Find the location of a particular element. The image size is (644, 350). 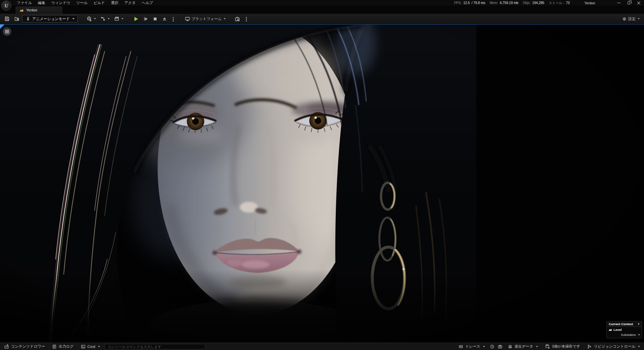

play-icon is located at coordinates (136, 19).